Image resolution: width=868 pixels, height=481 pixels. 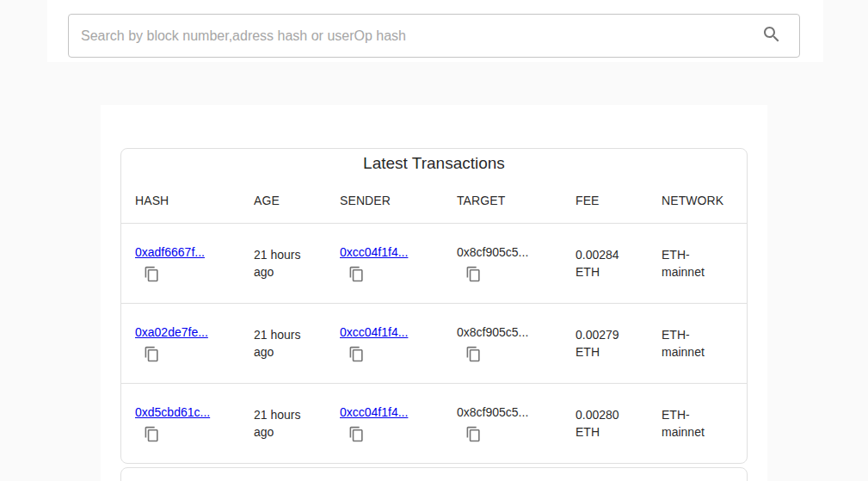 I want to click on column-header-target: TARGET, so click(x=502, y=200).